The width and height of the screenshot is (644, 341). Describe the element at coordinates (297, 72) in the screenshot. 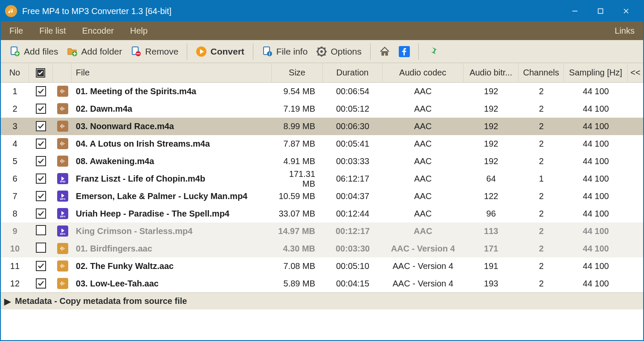

I see `col-size: Size` at that location.